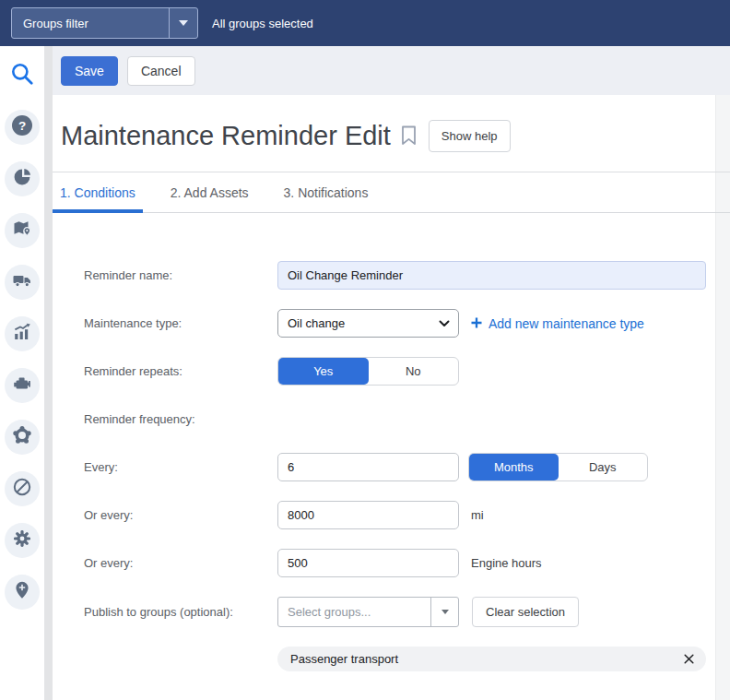  Describe the element at coordinates (407, 323) in the screenshot. I see `maintenance-type-row: Maintenance type: Oil change Add new mai…` at that location.